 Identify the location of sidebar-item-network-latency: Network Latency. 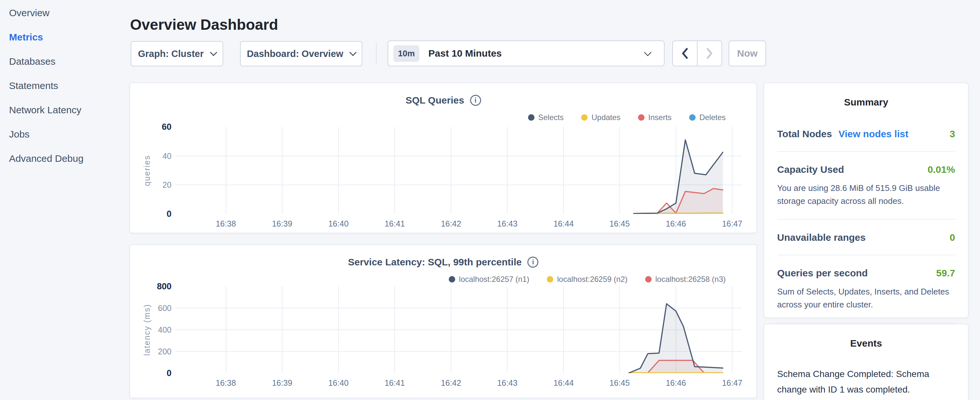
(69, 110).